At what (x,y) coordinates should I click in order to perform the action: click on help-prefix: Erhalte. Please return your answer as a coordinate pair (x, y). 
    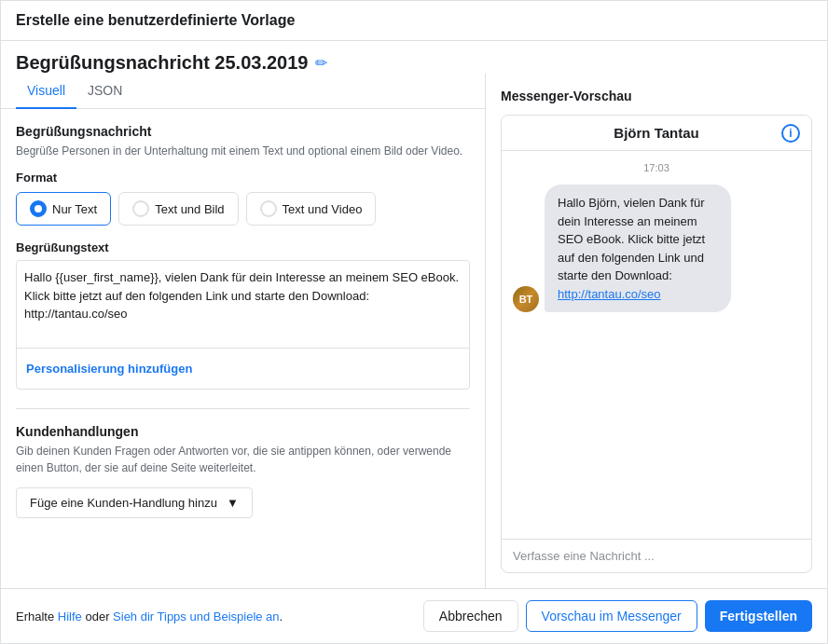
    Looking at the image, I should click on (37, 617).